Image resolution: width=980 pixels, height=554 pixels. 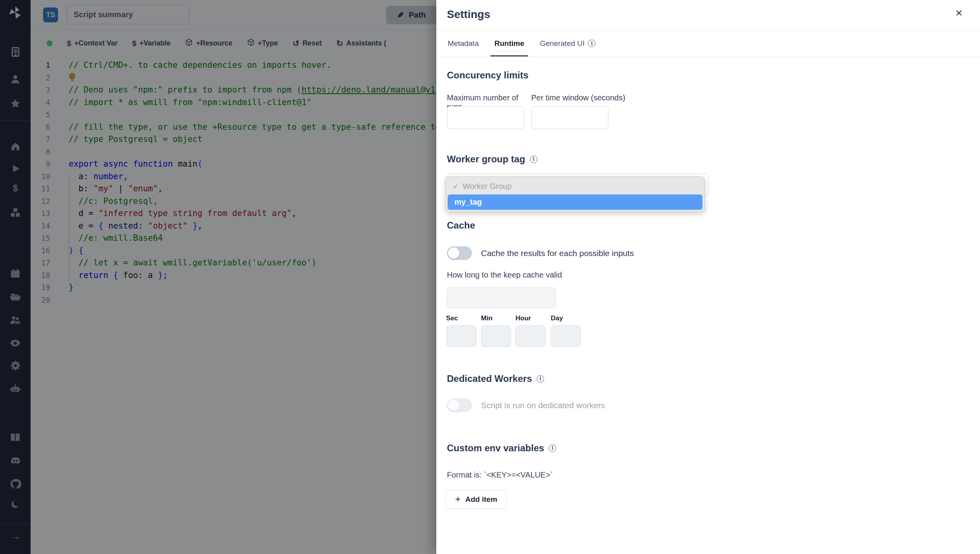 What do you see at coordinates (959, 13) in the screenshot?
I see `close-icon` at bounding box center [959, 13].